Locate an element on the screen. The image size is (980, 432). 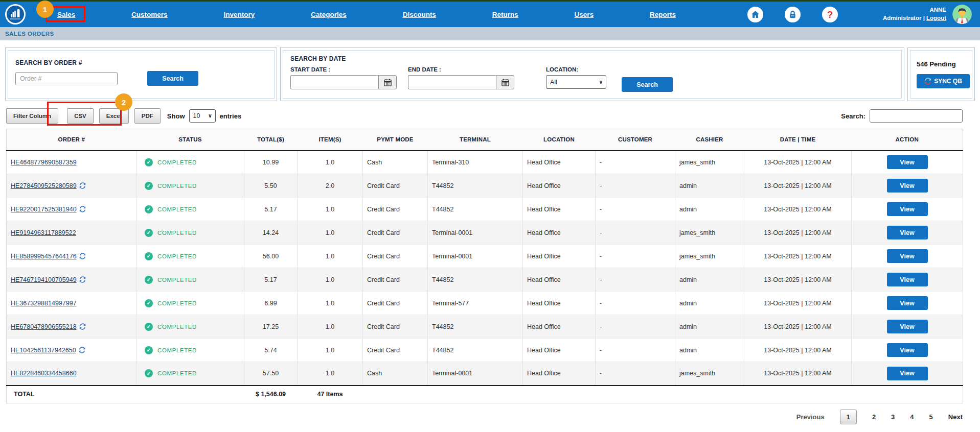
order-link: HE4648779690587359 is located at coordinates (44, 162).